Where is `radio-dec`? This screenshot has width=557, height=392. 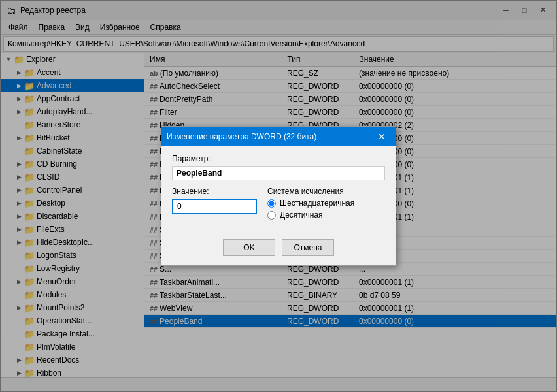 radio-dec is located at coordinates (272, 216).